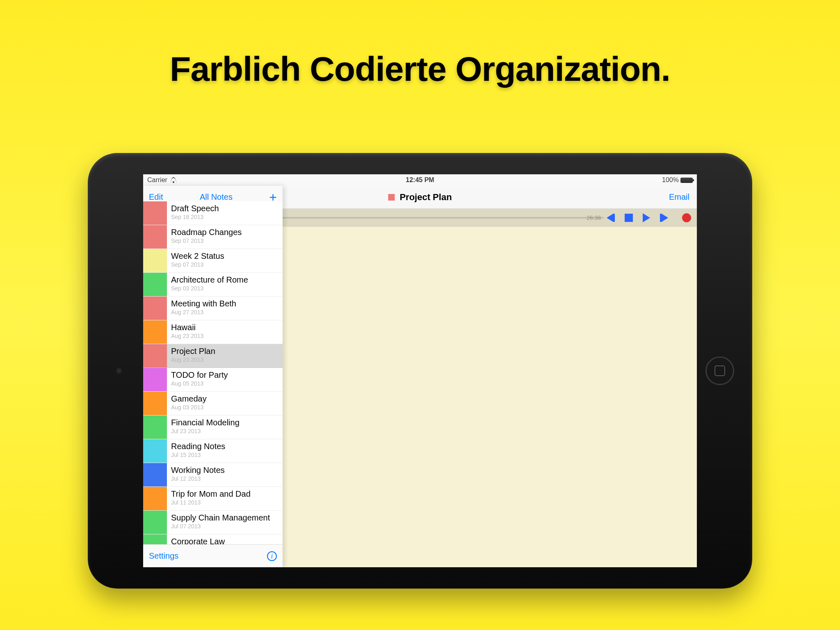  I want to click on battery-percent: 100%, so click(670, 180).